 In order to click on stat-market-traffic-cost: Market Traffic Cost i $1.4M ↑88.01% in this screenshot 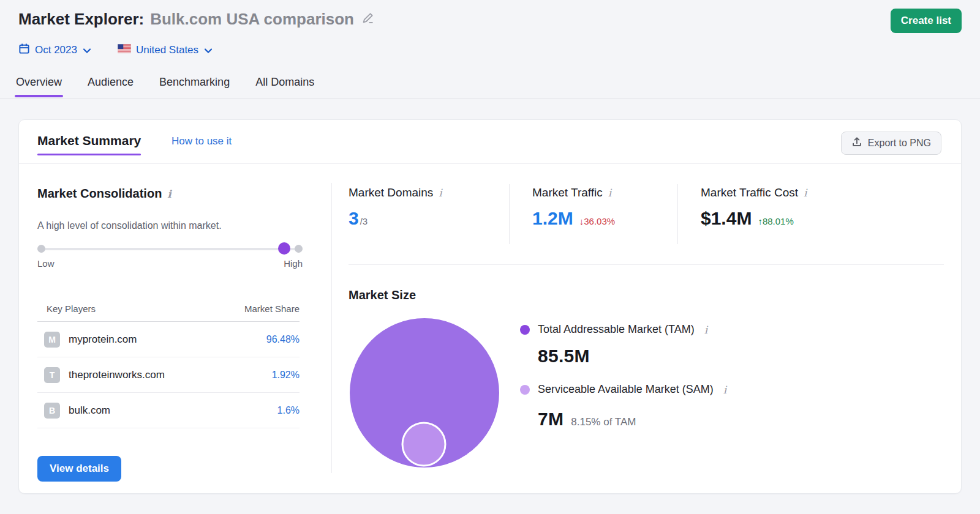, I will do `click(754, 207)`.